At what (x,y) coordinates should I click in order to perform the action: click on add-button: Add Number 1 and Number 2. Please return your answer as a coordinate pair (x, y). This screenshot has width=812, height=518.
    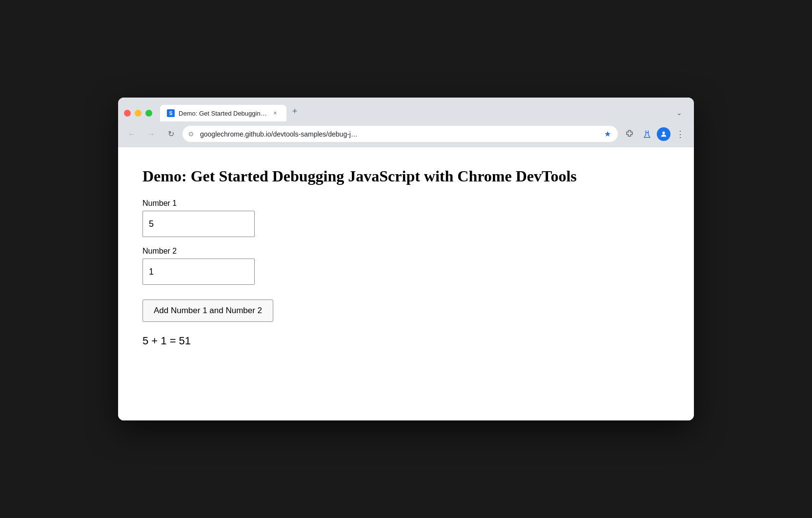
    Looking at the image, I should click on (208, 311).